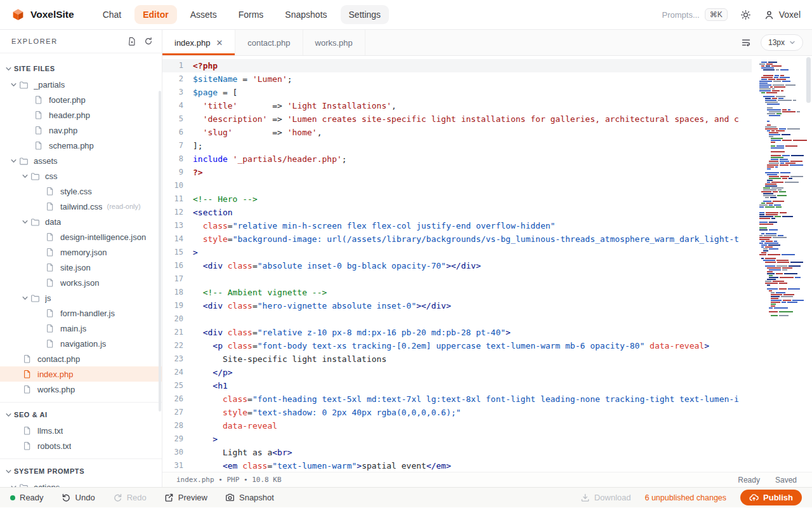 The image size is (812, 508). I want to click on tree-section-system-prompts: SYSTEM PROMPTS, so click(81, 471).